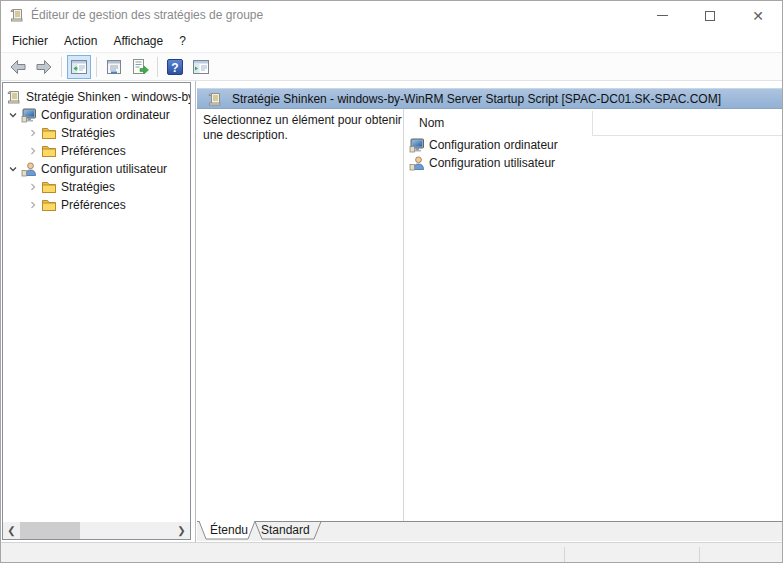 The height and width of the screenshot is (563, 783). What do you see at coordinates (392, 42) in the screenshot?
I see `menu-bar: Fichier Action Affichage ?` at bounding box center [392, 42].